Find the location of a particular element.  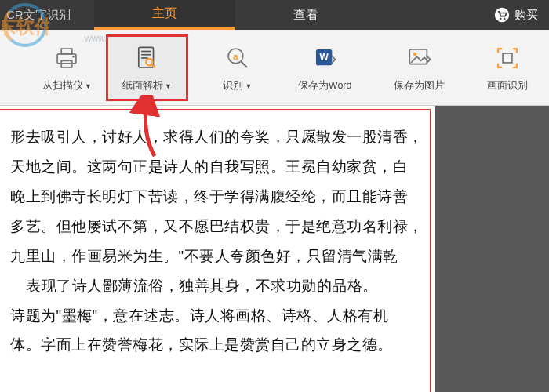

doc-line: 天地之间。这两句正是诗人的自我写照。王冕自幼家贫，白 is located at coordinates (213, 167).